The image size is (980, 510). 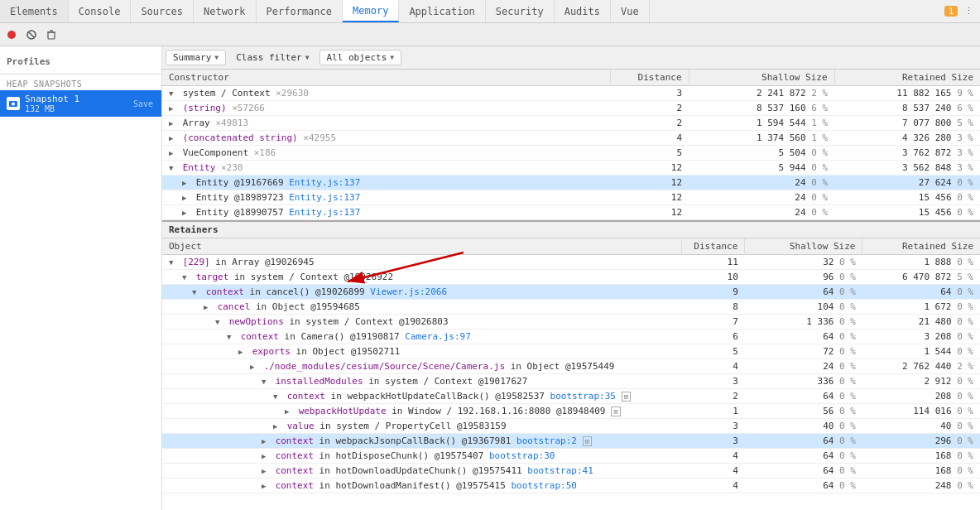 I want to click on table-row: ▶ exports in Object @19502711 5 72 0 % 1…, so click(x=571, y=352).